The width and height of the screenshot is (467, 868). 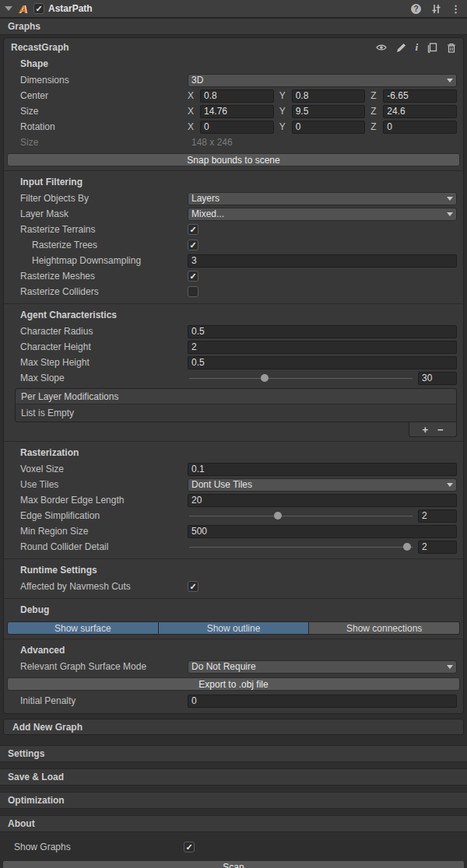 What do you see at coordinates (96, 142) in the screenshot?
I see `size-readonly-label: Size` at bounding box center [96, 142].